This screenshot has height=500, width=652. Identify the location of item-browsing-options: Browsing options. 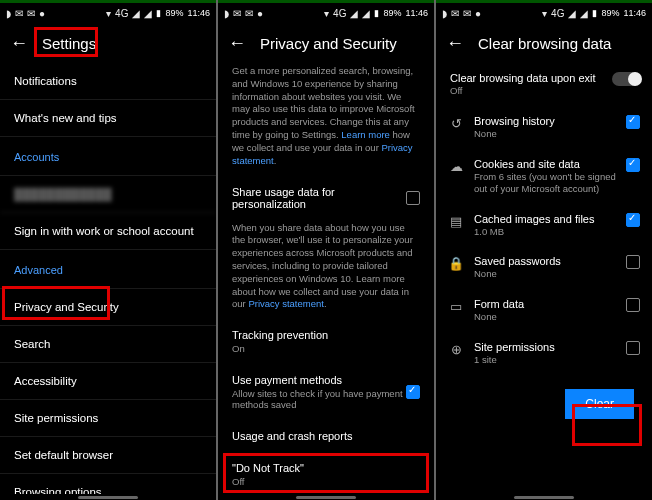
(108, 484).